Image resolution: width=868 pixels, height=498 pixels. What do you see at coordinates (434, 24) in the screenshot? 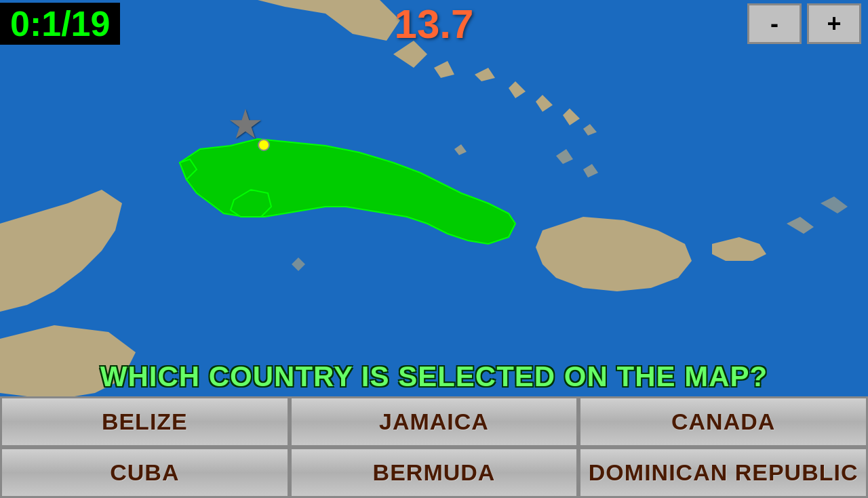
I see `timer-display: 13.7` at bounding box center [434, 24].